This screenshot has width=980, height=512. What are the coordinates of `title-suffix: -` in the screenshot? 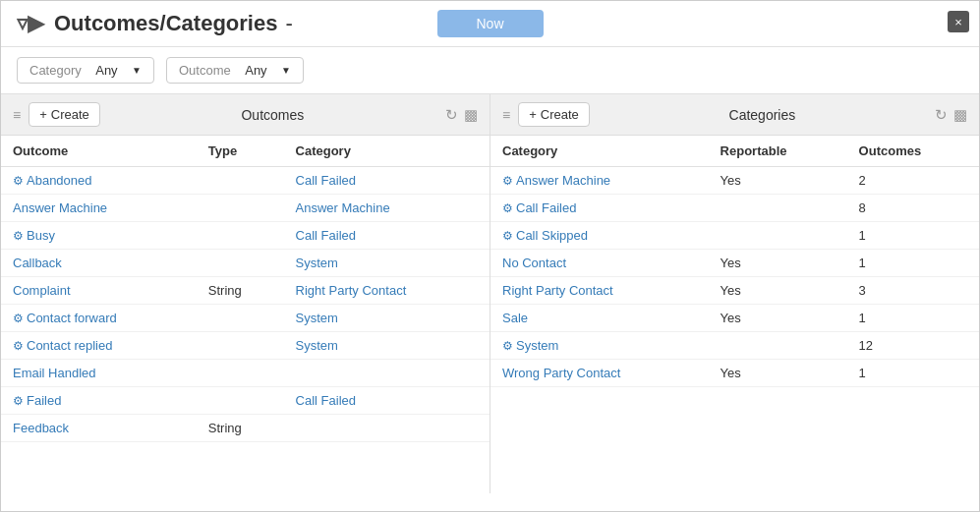 It's located at (289, 24).